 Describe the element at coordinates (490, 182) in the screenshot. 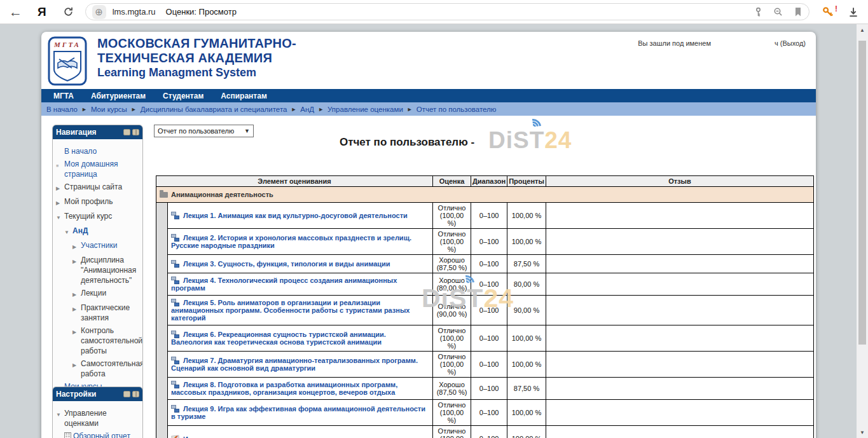

I see `col-header-range: Диапазон` at that location.